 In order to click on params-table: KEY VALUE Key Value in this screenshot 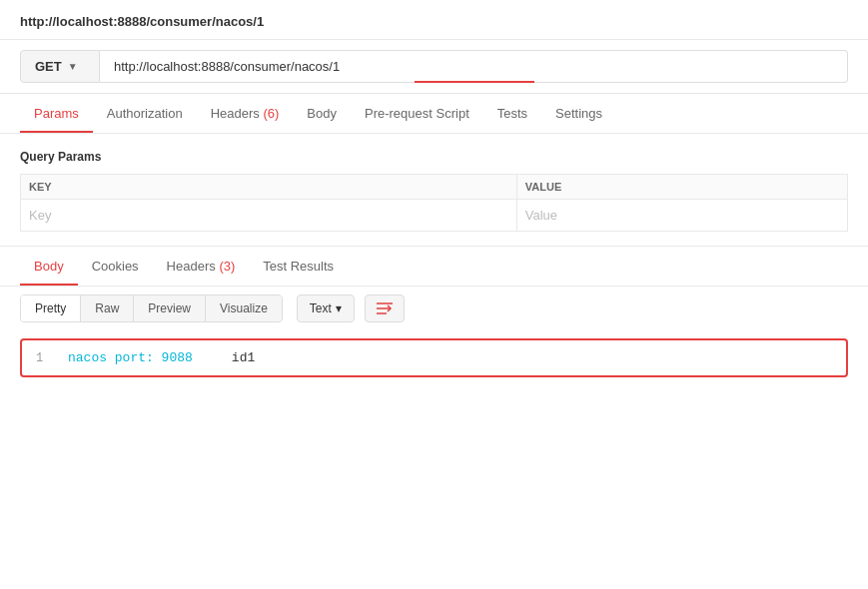, I will do `click(434, 203)`.